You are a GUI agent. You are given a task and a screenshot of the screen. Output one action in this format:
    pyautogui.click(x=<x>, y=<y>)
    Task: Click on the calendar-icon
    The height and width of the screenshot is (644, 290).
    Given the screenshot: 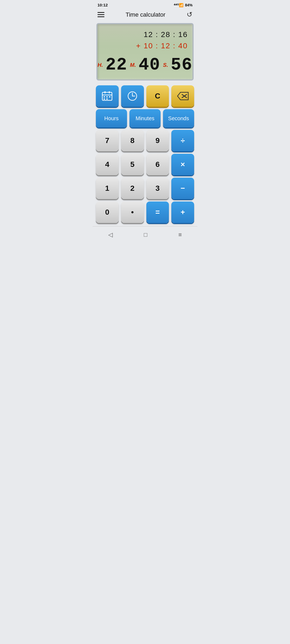 What is the action you would take?
    pyautogui.click(x=107, y=96)
    